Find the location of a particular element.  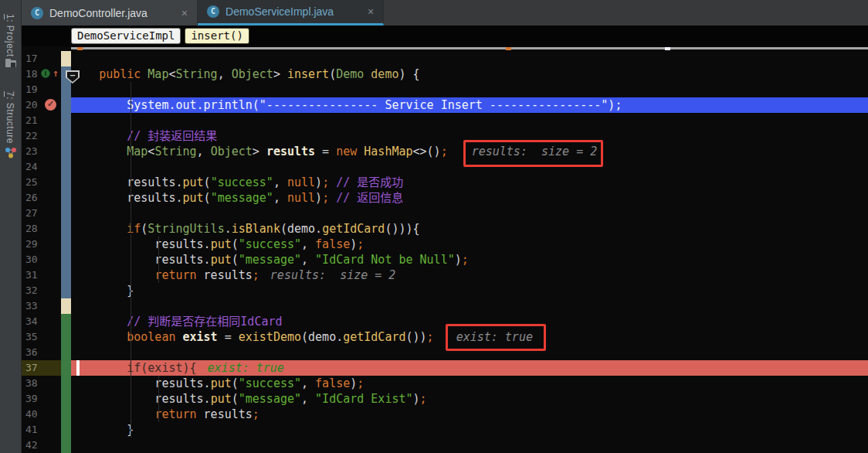

code-line: 22 // 封装返回结果 is located at coordinates (445, 136).